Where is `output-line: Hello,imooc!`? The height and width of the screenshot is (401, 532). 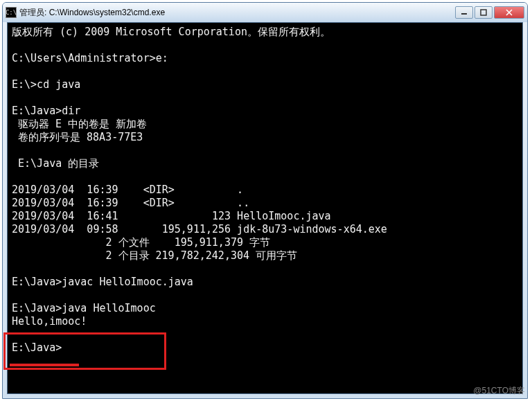 output-line: Hello,imooc! is located at coordinates (265, 321).